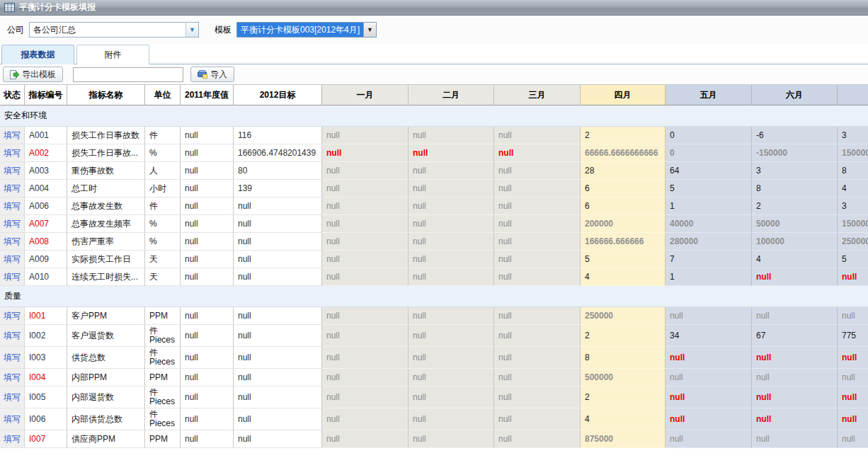  What do you see at coordinates (537, 95) in the screenshot?
I see `column-header: 三月` at bounding box center [537, 95].